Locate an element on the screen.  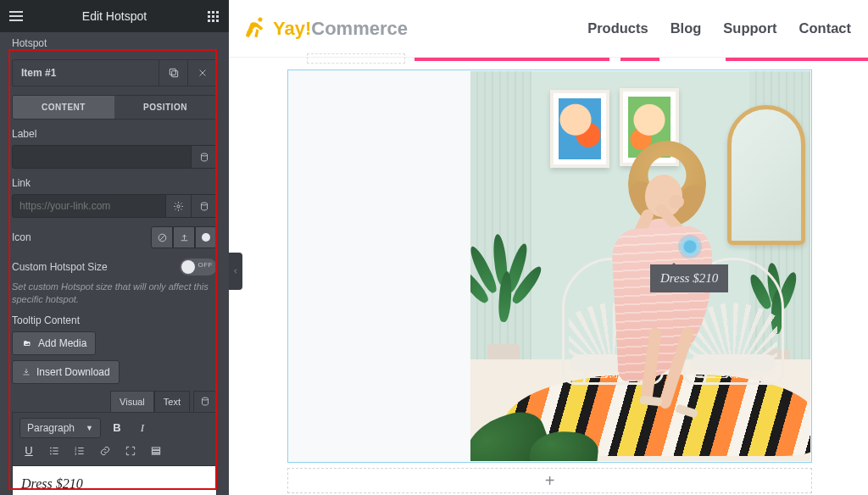
plus-icon: + is located at coordinates (550, 481).